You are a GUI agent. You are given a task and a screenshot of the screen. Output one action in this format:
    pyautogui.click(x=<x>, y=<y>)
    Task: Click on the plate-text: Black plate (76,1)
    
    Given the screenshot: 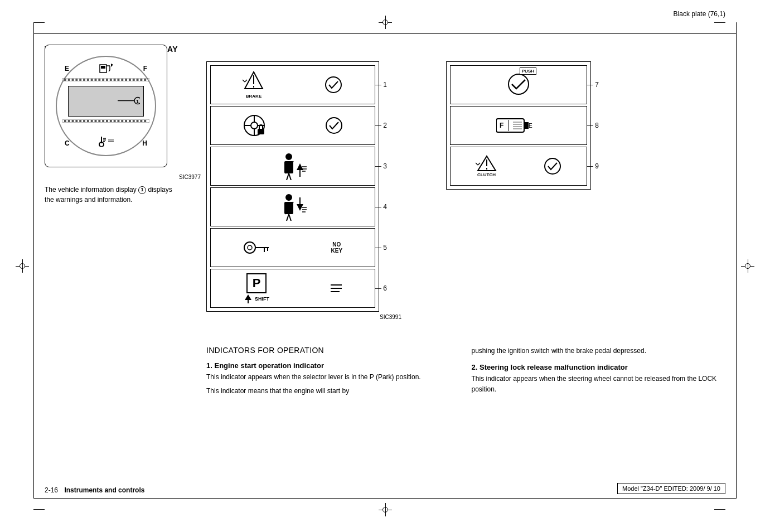 What is the action you would take?
    pyautogui.click(x=699, y=14)
    